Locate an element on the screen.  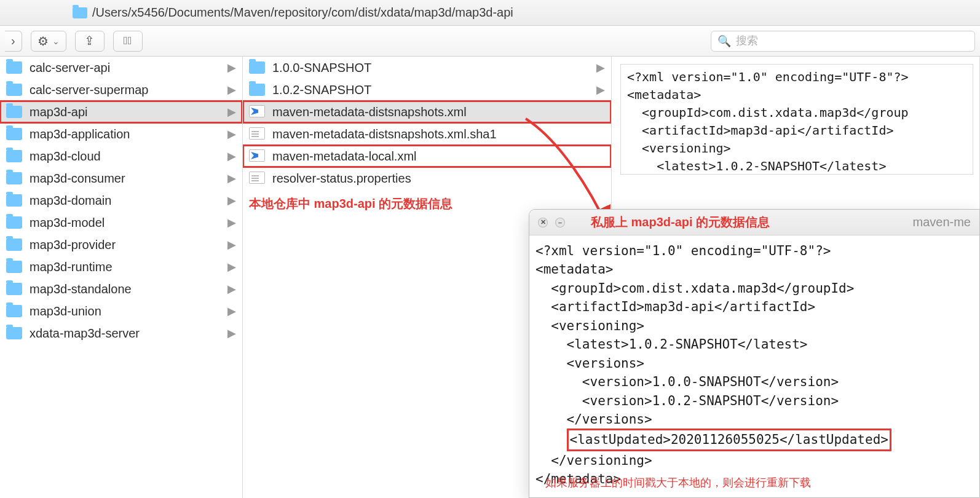
item-label: map3d-cloud is located at coordinates (65, 156).